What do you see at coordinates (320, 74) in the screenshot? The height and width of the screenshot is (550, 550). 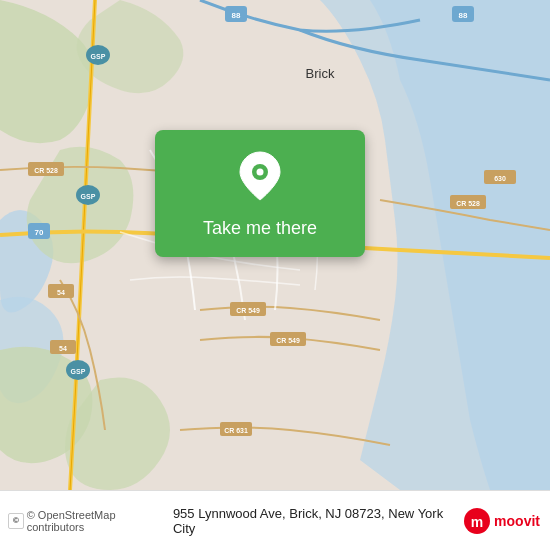 I see `svg-text: Brick` at bounding box center [320, 74].